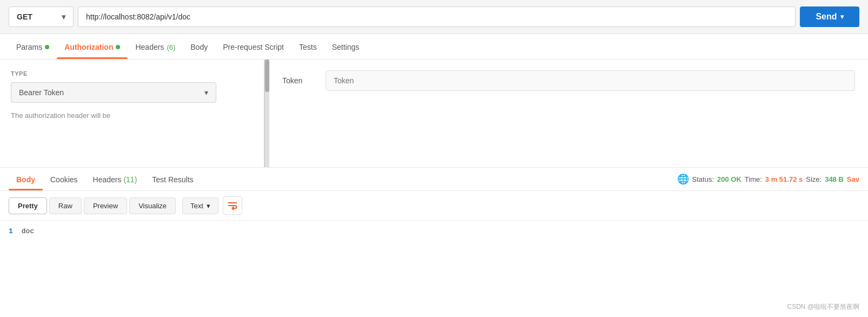 The height and width of the screenshot is (317, 868). Describe the element at coordinates (65, 206) in the screenshot. I see `raw-button: Raw` at that location.